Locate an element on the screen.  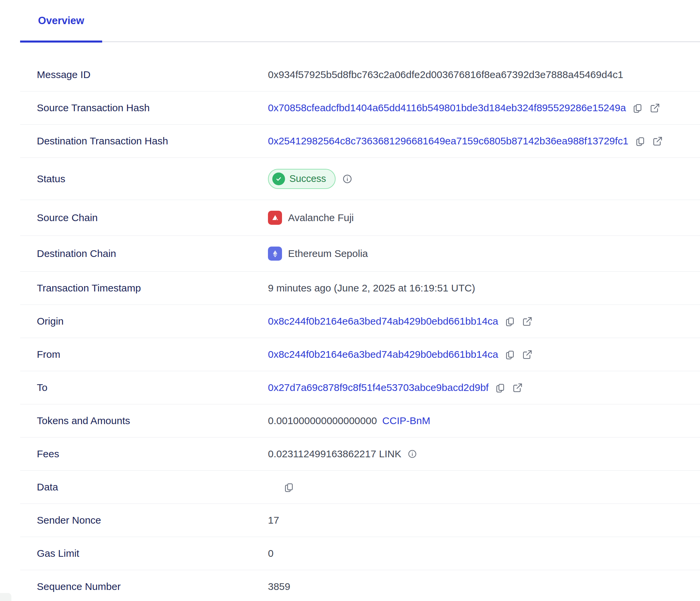
row-destination-chain: Destination Chain Ethereum Sepolia is located at coordinates (360, 254).